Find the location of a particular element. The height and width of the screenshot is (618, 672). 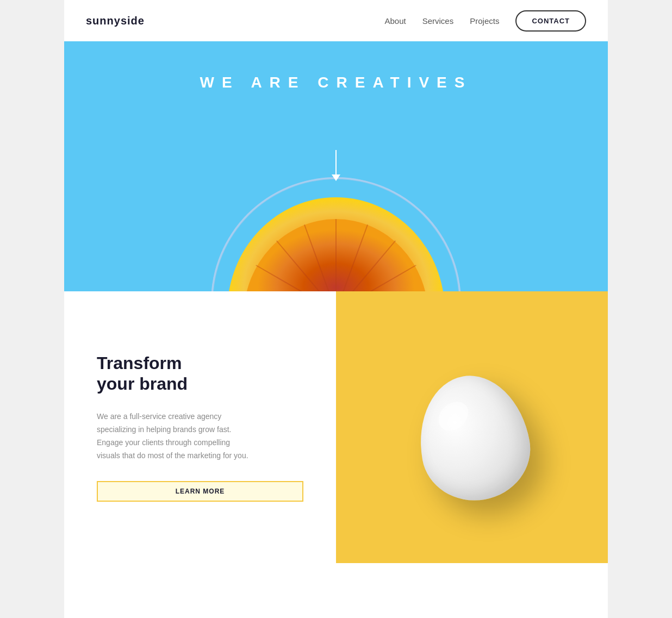

arrow-line is located at coordinates (336, 162).